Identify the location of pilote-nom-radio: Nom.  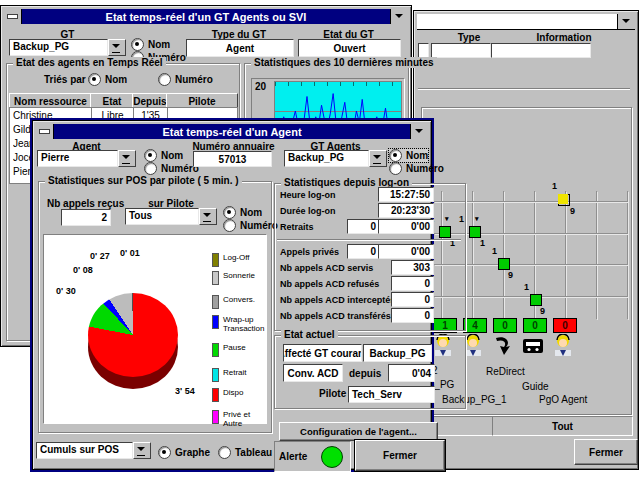
(242, 212).